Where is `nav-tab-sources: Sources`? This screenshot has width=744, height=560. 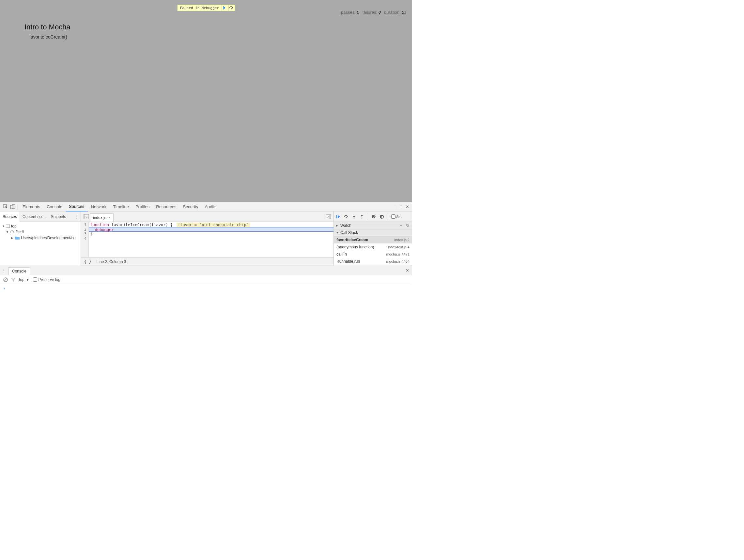 nav-tab-sources: Sources is located at coordinates (10, 217).